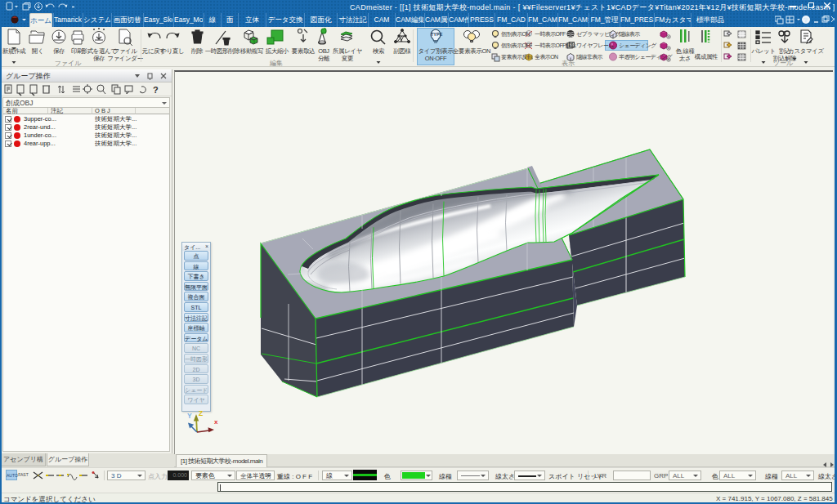  What do you see at coordinates (190, 416) in the screenshot?
I see `svg-text: Y` at bounding box center [190, 416].